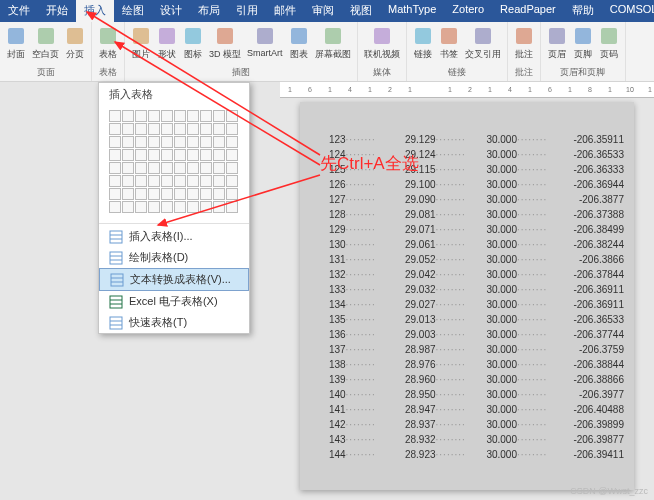 The height and width of the screenshot is (500, 654). I want to click on dropdown-item: 绘制表格(D), so click(174, 258).